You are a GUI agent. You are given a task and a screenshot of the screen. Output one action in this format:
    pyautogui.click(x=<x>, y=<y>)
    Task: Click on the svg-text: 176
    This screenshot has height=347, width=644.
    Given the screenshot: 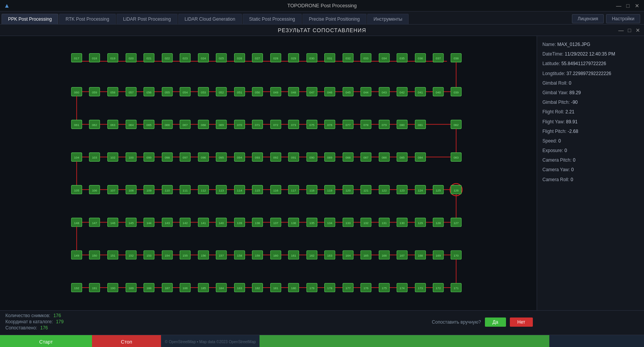 What is the action you would take?
    pyautogui.click(x=366, y=288)
    